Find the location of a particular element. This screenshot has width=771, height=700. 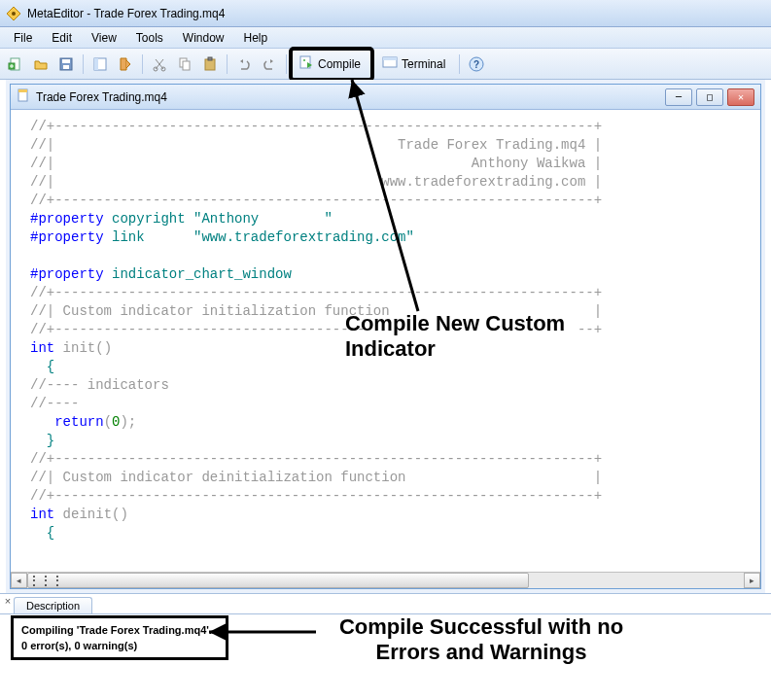

compile-errors-line: 0 error(s), 0 warning(s) is located at coordinates (120, 646).